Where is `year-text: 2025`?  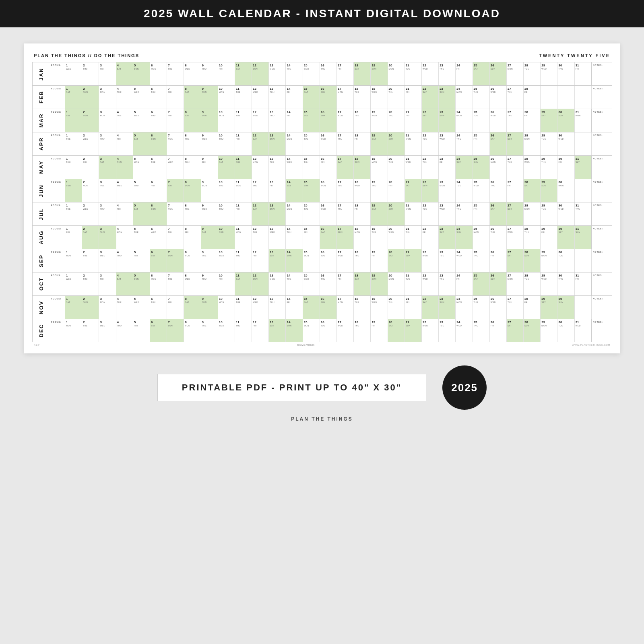
year-text: 2025 is located at coordinates (464, 388).